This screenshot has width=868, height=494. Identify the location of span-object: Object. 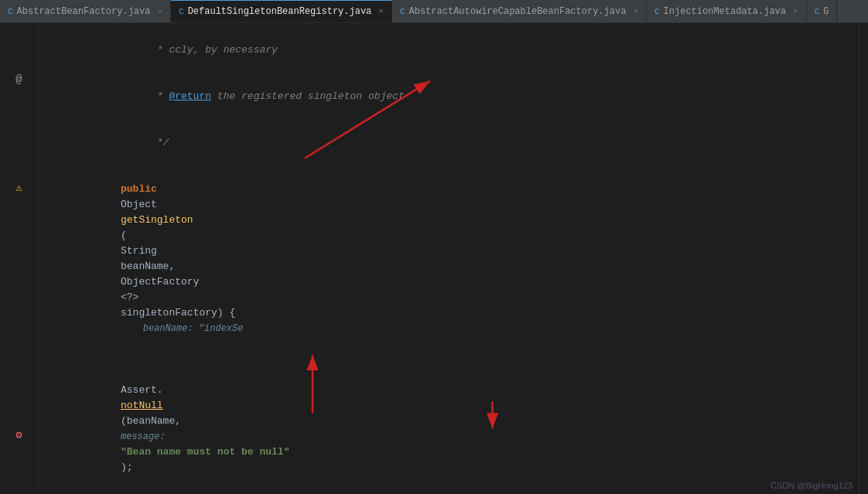
(142, 204).